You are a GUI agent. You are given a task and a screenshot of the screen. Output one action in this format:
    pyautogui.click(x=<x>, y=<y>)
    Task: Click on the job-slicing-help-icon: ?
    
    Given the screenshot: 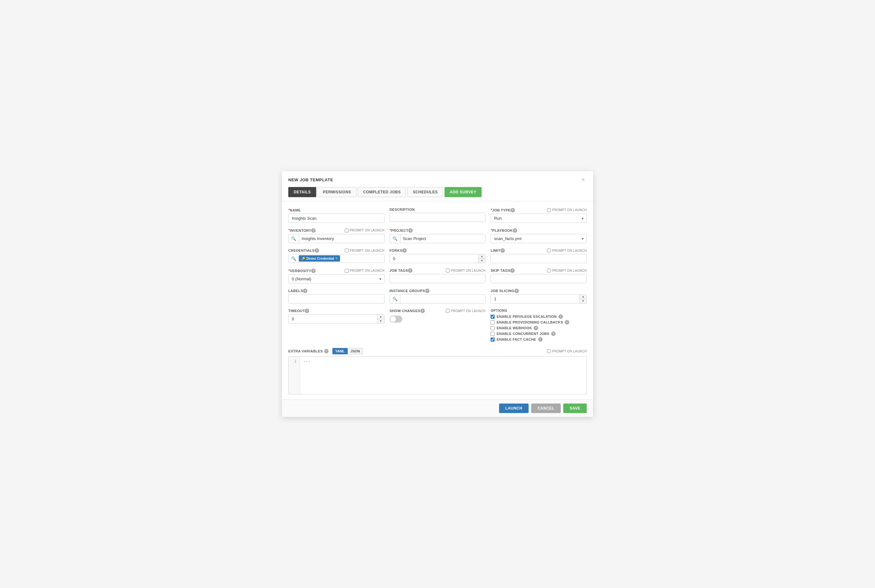 What is the action you would take?
    pyautogui.click(x=517, y=291)
    